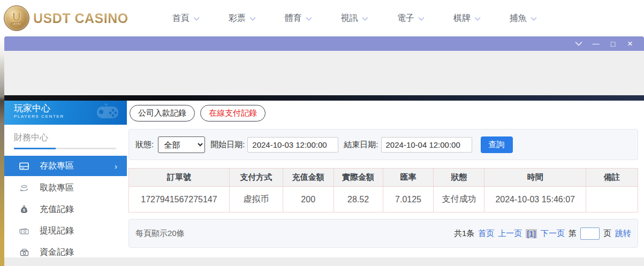 The image size is (644, 266). Describe the element at coordinates (65, 231) in the screenshot. I see `sidebar-item-withdrawal-records: 提現記錄` at that location.